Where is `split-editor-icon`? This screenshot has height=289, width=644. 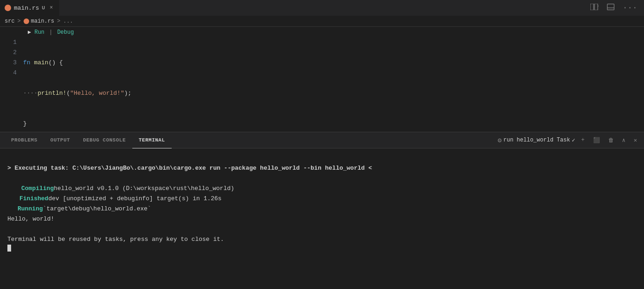
split-editor-icon is located at coordinates (594, 8).